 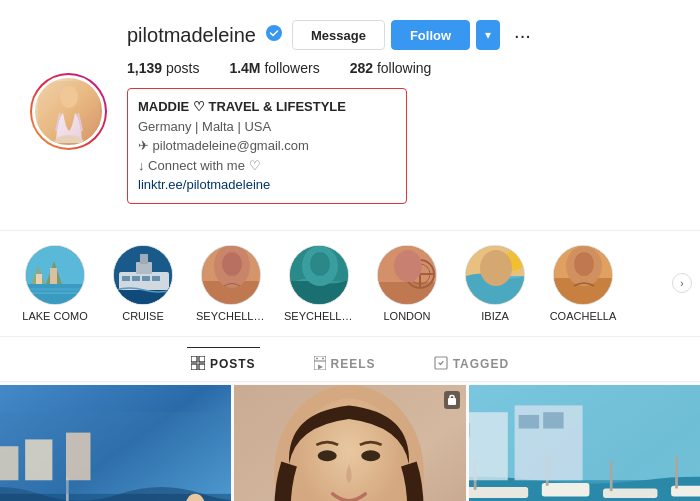 What do you see at coordinates (267, 146) in the screenshot?
I see `bio-email: ✈ pilotmadeleine@gmail.com` at bounding box center [267, 146].